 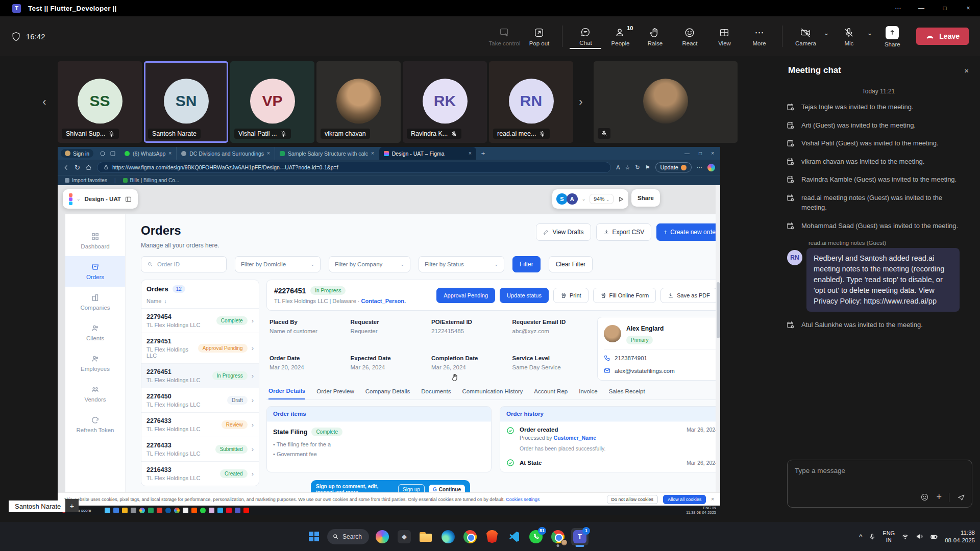 I want to click on cookie-settings-link: Cookies settings, so click(x=523, y=499).